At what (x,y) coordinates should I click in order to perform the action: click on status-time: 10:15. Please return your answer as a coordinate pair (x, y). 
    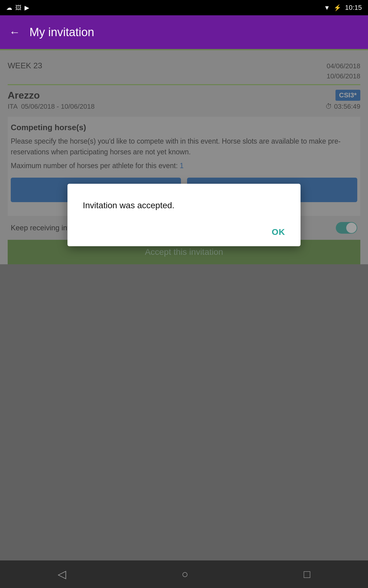
    Looking at the image, I should click on (353, 8).